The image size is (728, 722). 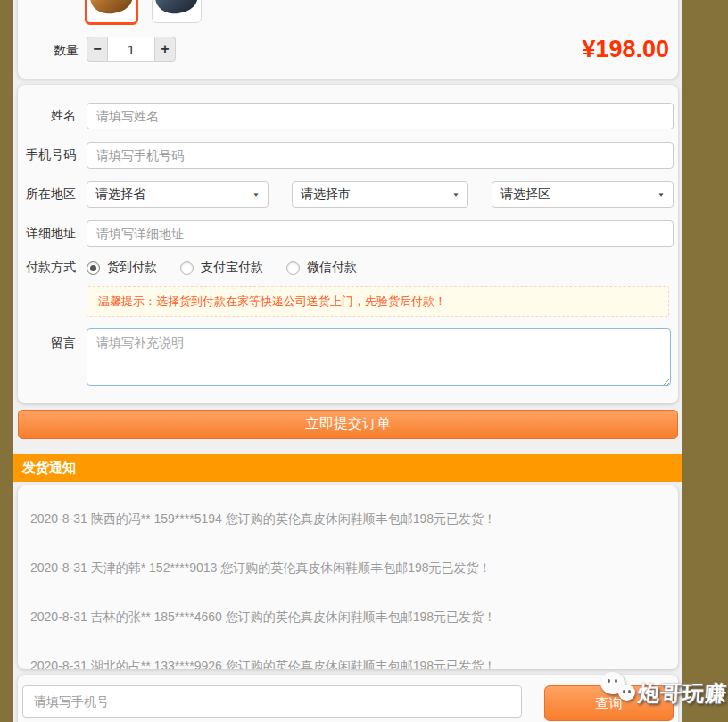 What do you see at coordinates (378, 359) in the screenshot?
I see `message-textarea-wrap` at bounding box center [378, 359].